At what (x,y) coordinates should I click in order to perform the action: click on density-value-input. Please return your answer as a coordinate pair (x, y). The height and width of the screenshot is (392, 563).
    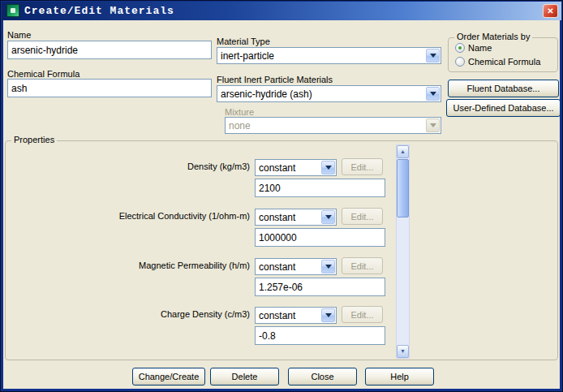
    Looking at the image, I should click on (320, 188).